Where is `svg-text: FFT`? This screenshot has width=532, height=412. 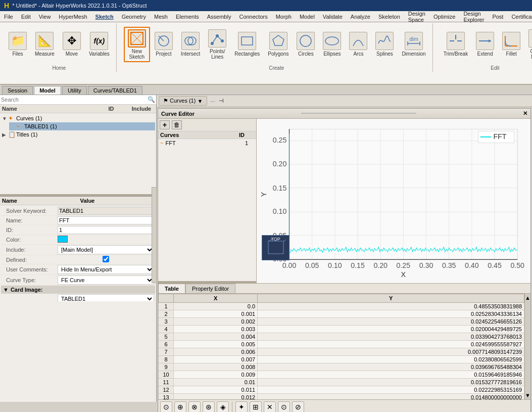 svg-text: FFT is located at coordinates (500, 136).